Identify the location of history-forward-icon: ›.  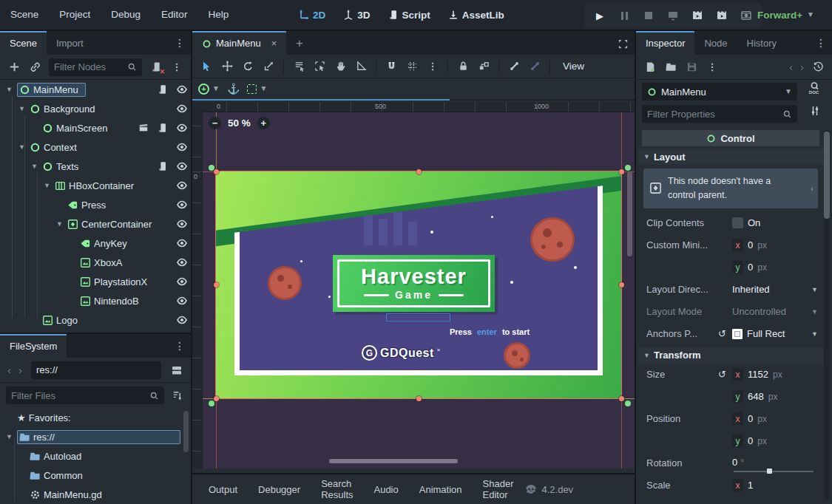
(802, 67).